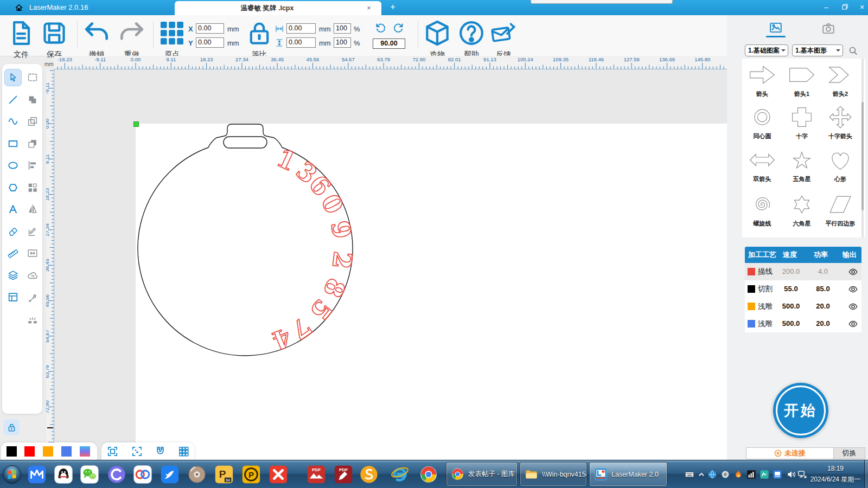  Describe the element at coordinates (183, 451) in the screenshot. I see `snap-grid-icon` at that location.